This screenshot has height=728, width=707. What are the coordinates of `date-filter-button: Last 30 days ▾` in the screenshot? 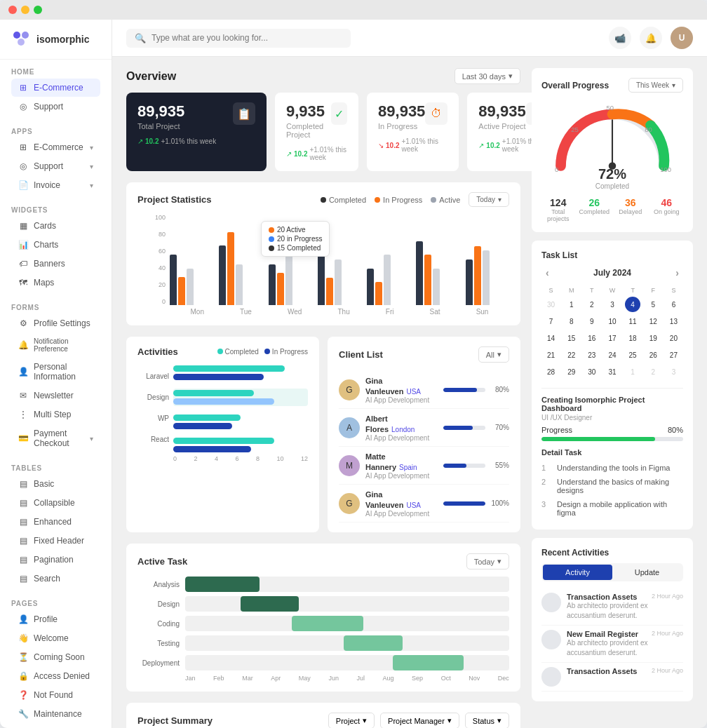 It's located at (487, 76).